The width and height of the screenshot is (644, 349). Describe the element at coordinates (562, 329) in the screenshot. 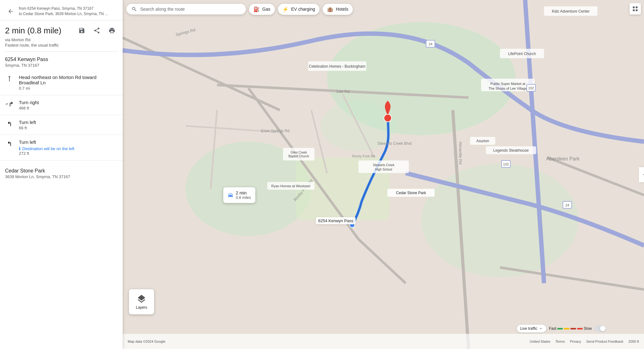

I see `traffic-legend: Live traffic Fast Slow` at that location.